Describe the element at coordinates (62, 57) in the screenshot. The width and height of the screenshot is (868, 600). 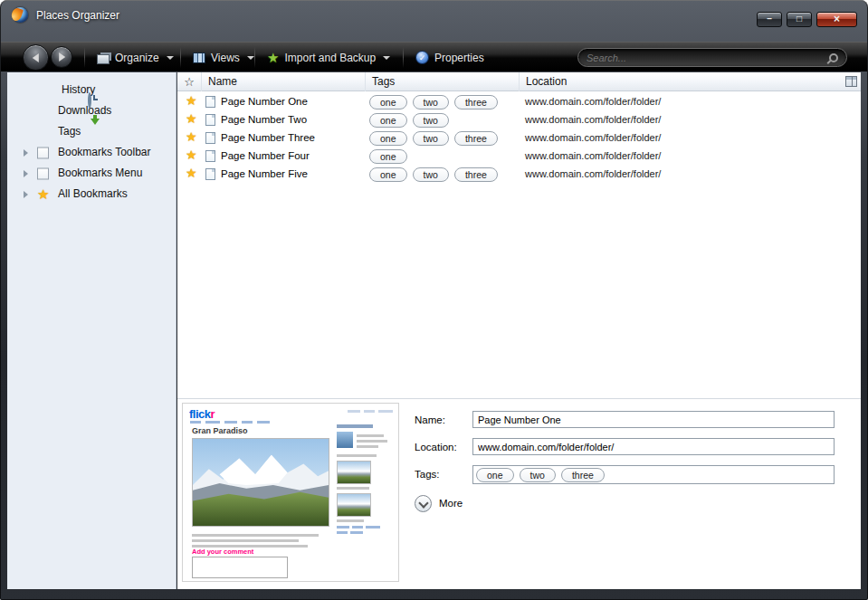
I see `forward-arrow-icon` at that location.